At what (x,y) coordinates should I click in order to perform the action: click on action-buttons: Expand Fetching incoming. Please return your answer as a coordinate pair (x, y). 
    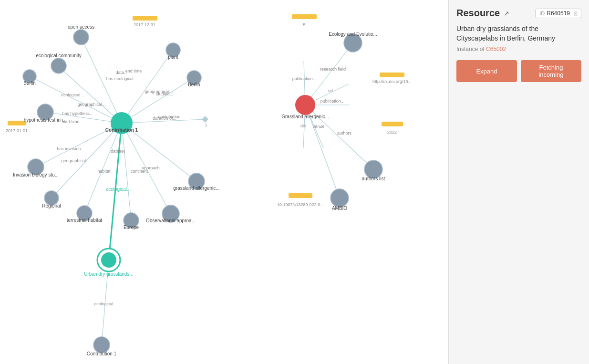
    Looking at the image, I should click on (519, 71).